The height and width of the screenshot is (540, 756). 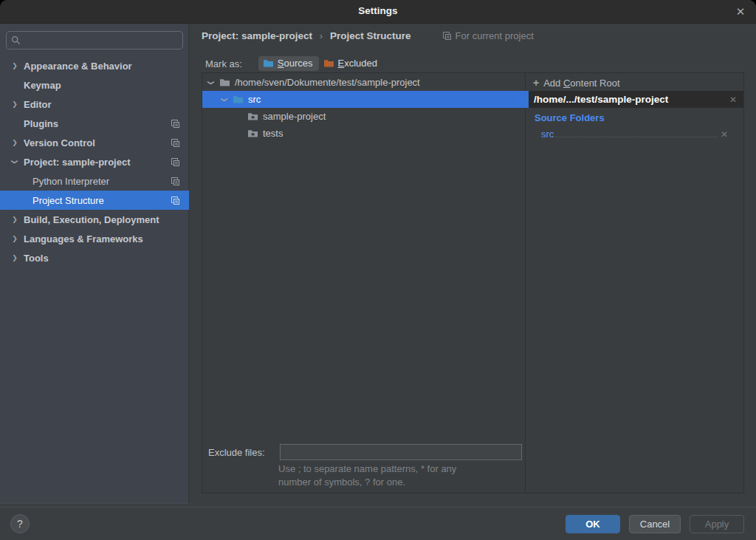 What do you see at coordinates (94, 104) in the screenshot?
I see `sidebar-item-editor: ❯ Editor` at bounding box center [94, 104].